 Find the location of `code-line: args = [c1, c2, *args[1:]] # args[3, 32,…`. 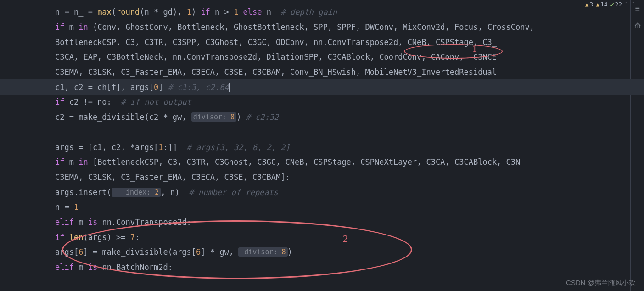

code-line: args = [c1, c2, *args[1:]] # args[3, 32,… is located at coordinates (322, 147).